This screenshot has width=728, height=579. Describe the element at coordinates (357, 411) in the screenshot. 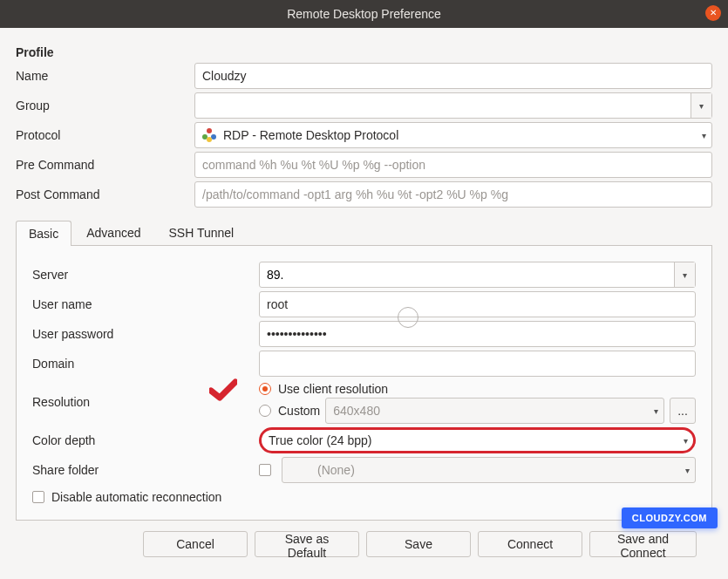

I see `resolution-custom-value: 640x480` at that location.